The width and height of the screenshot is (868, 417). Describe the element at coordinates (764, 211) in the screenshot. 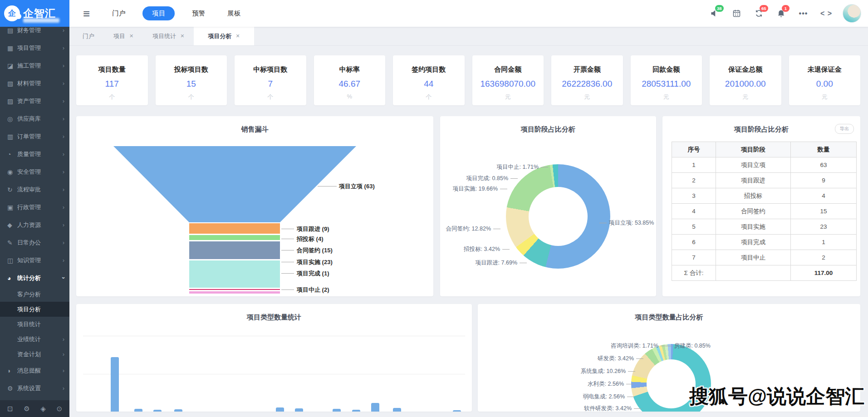

I see `table-row: 4合同签约15` at that location.